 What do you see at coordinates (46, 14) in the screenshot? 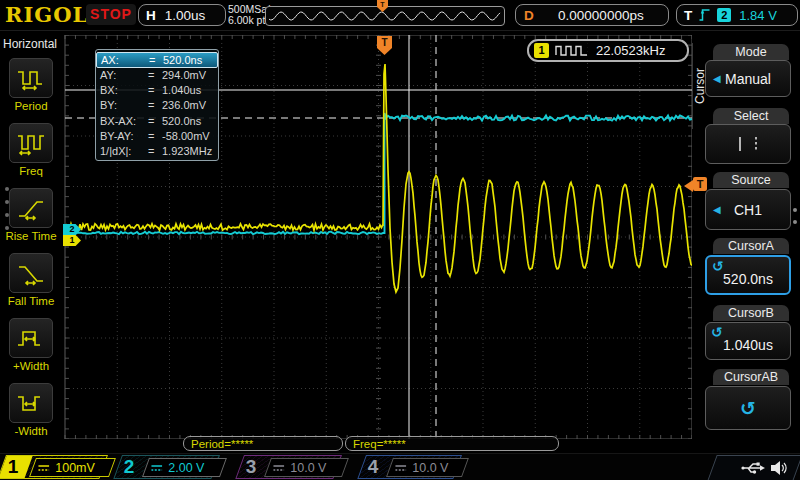
I see `rigol-logo: RIGOL` at bounding box center [46, 14].